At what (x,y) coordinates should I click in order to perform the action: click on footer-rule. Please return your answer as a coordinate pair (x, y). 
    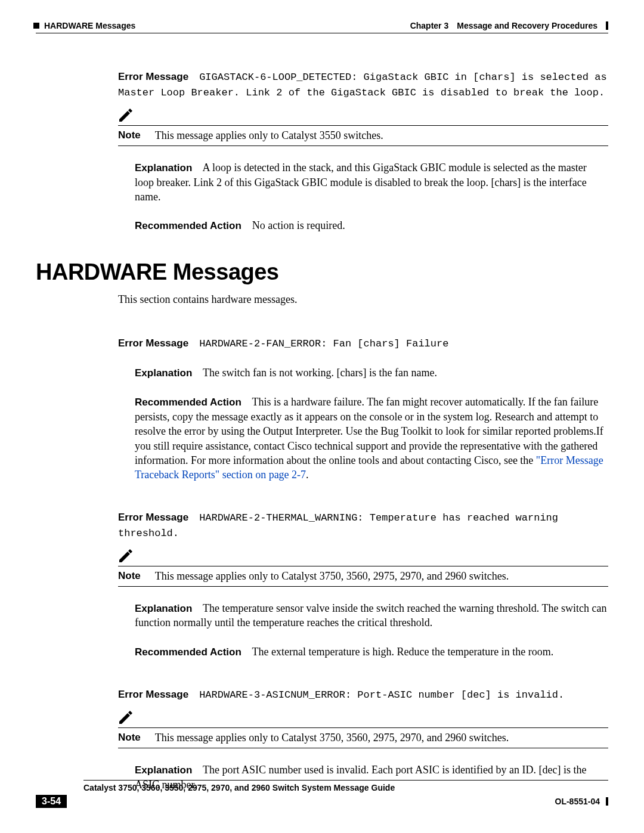
    Looking at the image, I should click on (346, 780).